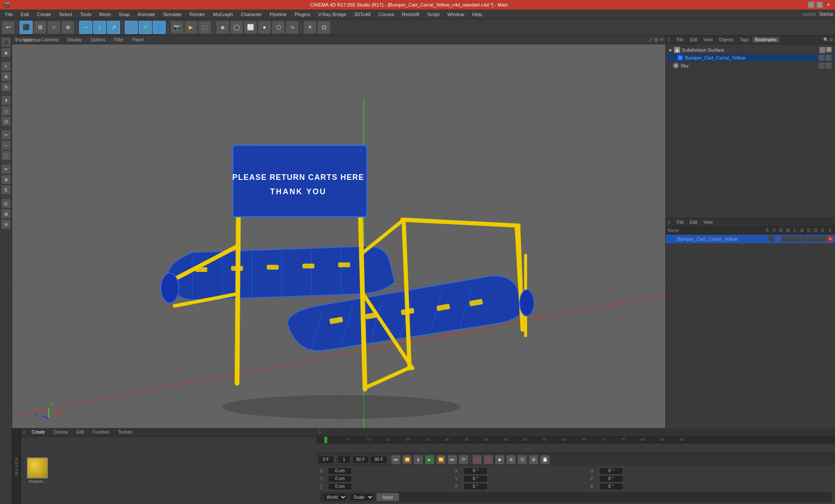  What do you see at coordinates (177, 27) in the screenshot?
I see `camera-button: 📷` at bounding box center [177, 27].